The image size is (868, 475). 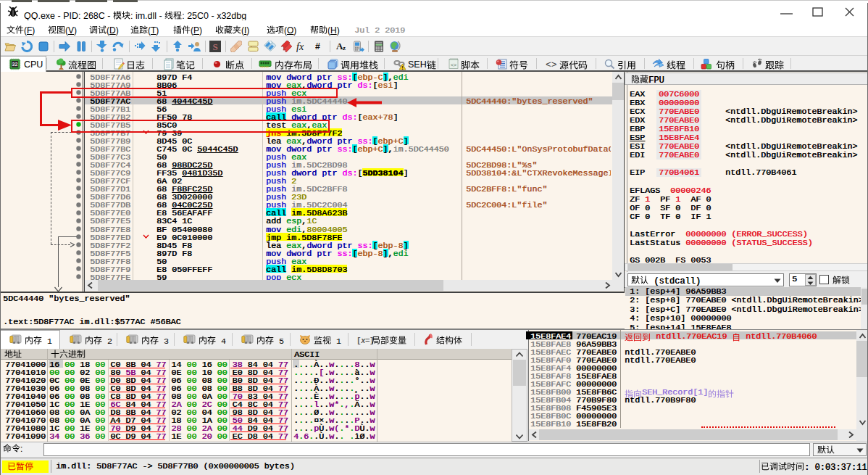 I want to click on svg-text: S, so click(x=214, y=46).